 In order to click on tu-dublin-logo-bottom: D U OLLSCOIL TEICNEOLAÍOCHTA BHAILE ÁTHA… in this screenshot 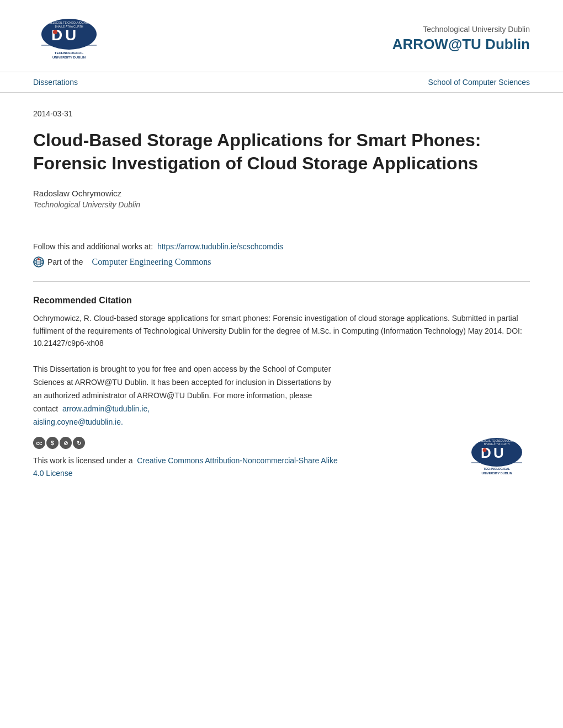, I will do `click(497, 457)`.